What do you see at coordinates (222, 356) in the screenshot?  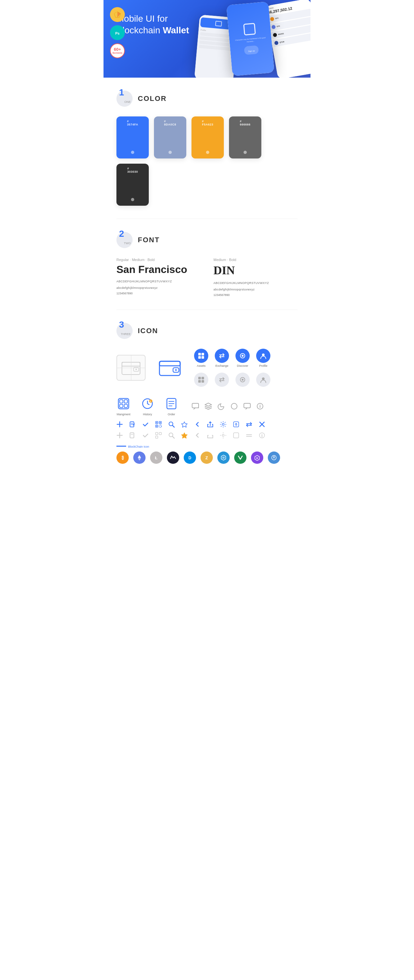 I see `exchange-icon` at bounding box center [222, 356].